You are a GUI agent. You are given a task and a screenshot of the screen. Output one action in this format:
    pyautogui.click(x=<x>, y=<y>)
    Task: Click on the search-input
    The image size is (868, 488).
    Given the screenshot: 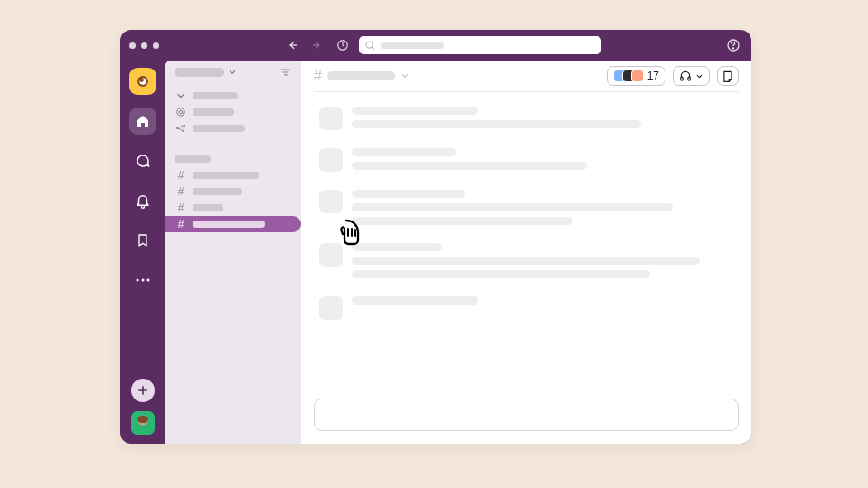 What is the action you would take?
    pyautogui.click(x=480, y=45)
    